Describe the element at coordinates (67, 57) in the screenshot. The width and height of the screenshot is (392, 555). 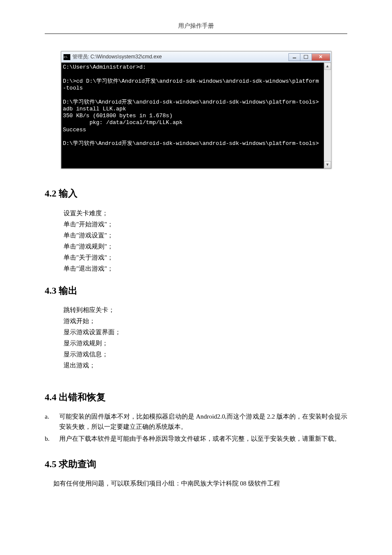
I see `cmd-app-icon` at that location.